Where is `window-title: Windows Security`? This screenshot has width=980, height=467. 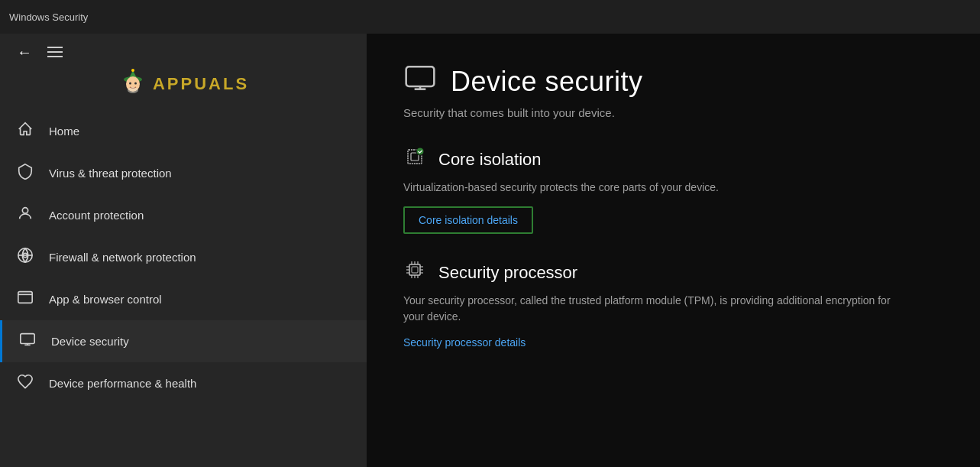 window-title: Windows Security is located at coordinates (49, 17).